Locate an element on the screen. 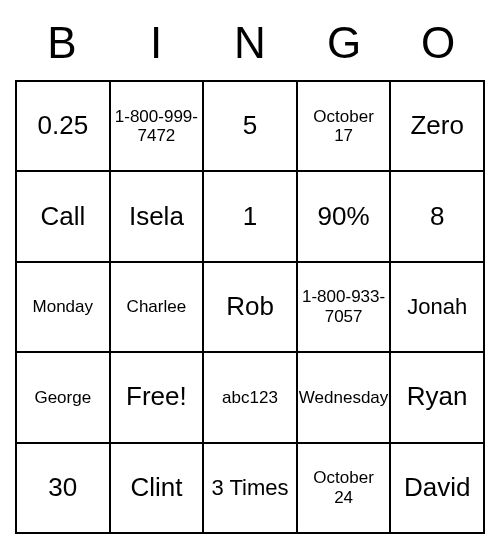 The height and width of the screenshot is (544, 500). bingo-cell: Isela is located at coordinates (157, 216).